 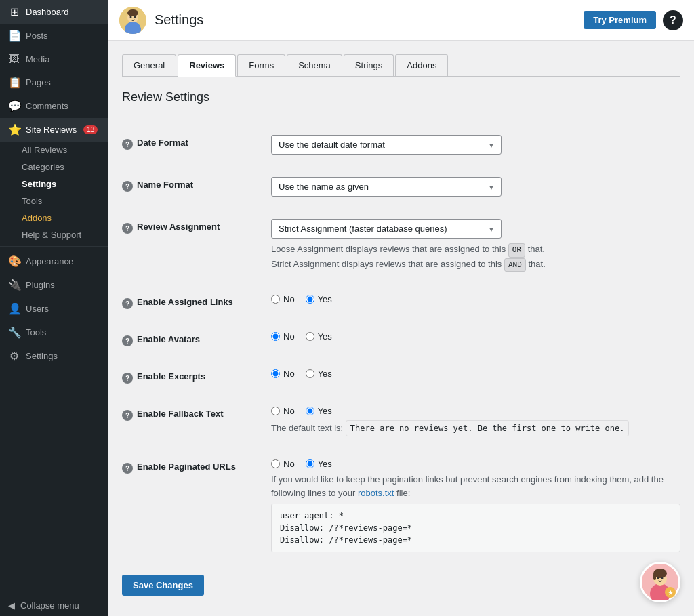 I want to click on assigned-links-yes-label: Yes, so click(x=319, y=300).